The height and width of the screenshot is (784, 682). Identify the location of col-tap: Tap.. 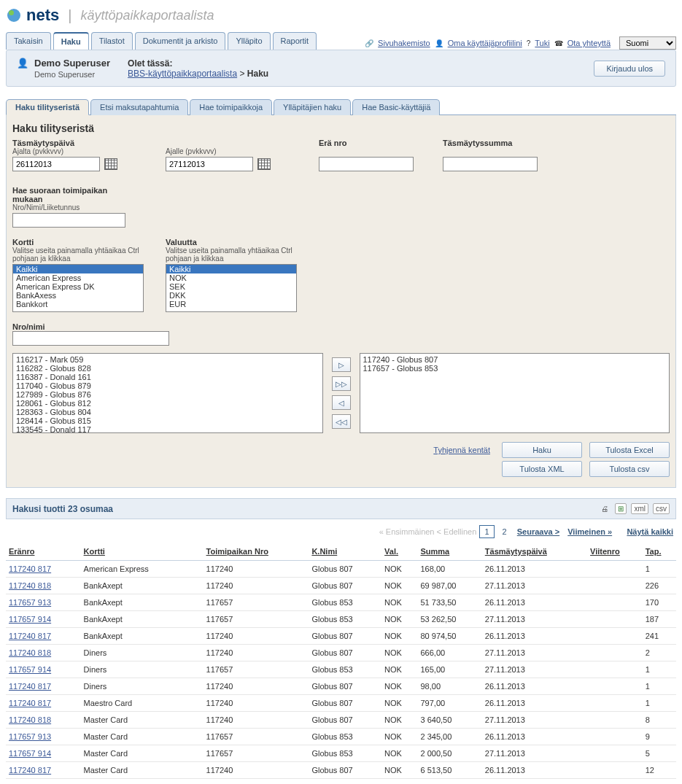
(659, 551).